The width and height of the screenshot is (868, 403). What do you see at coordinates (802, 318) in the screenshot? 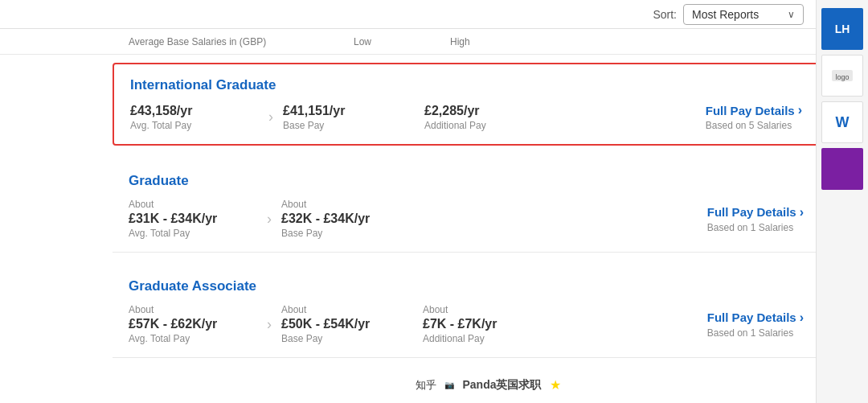
I see `arrow-icon-3: ›` at bounding box center [802, 318].